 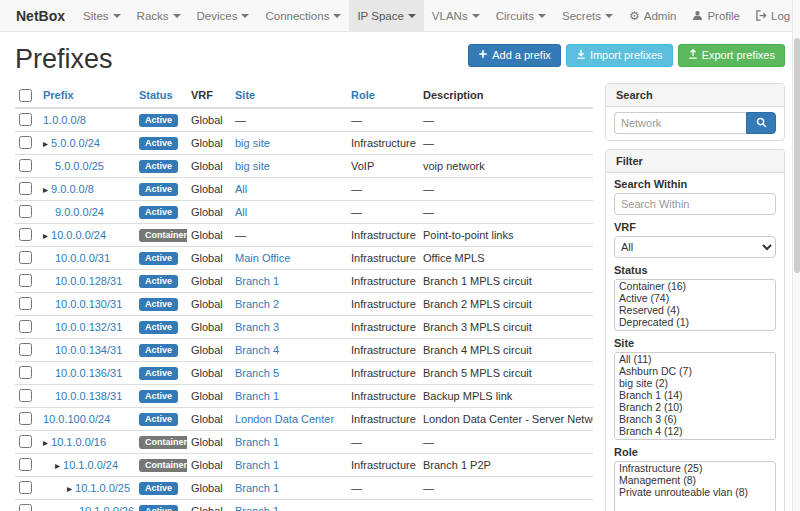 What do you see at coordinates (106, 508) in the screenshot?
I see `prefix-link: 10.1.0.0/26` at bounding box center [106, 508].